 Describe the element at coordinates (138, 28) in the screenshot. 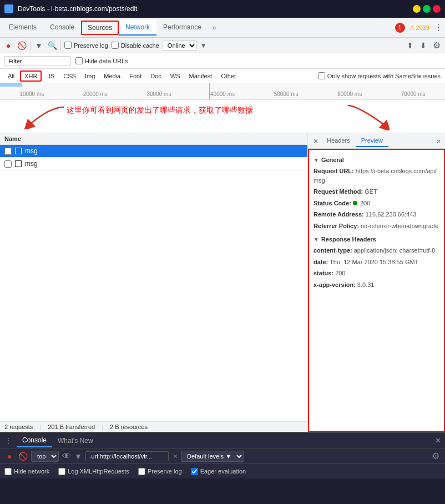

I see `tab-network: Network` at that location.